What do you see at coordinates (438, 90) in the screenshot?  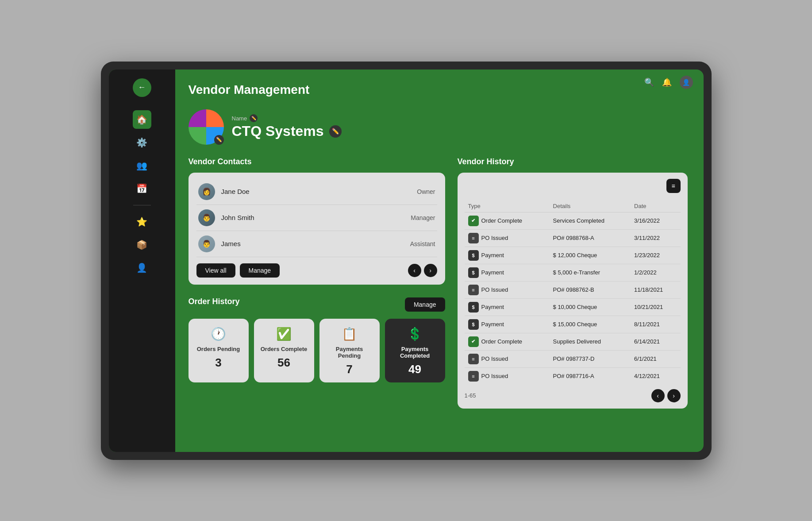 I see `page-title: Vendor Management` at bounding box center [438, 90].